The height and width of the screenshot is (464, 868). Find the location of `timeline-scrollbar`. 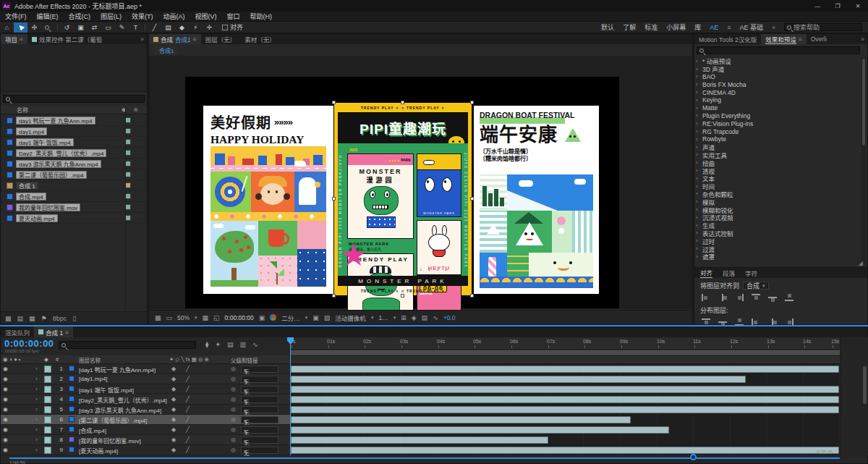

timeline-scrollbar is located at coordinates (865, 385).